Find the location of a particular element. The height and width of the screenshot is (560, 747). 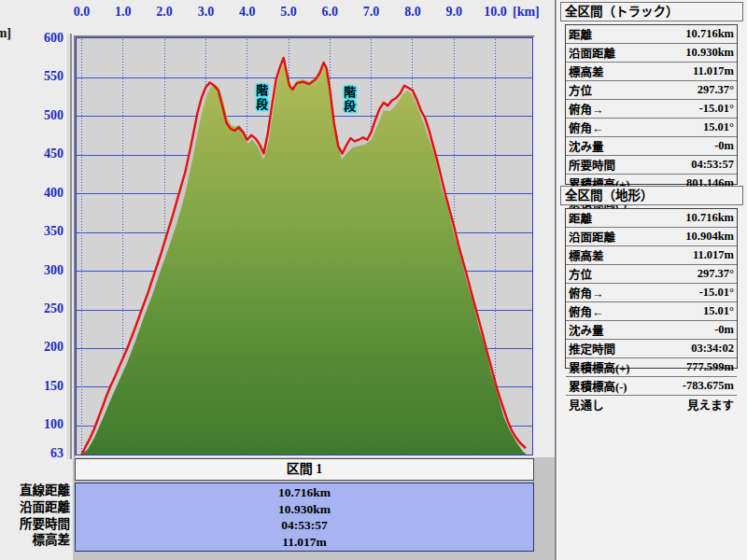

y-axis-tick: 350 is located at coordinates (35, 231).